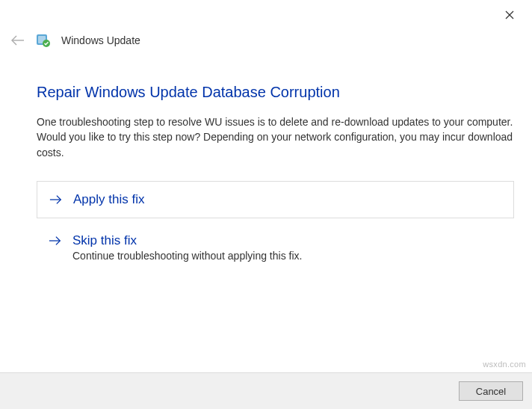  I want to click on page-heading: Repair Windows Update Database Corruptio…, so click(275, 93).